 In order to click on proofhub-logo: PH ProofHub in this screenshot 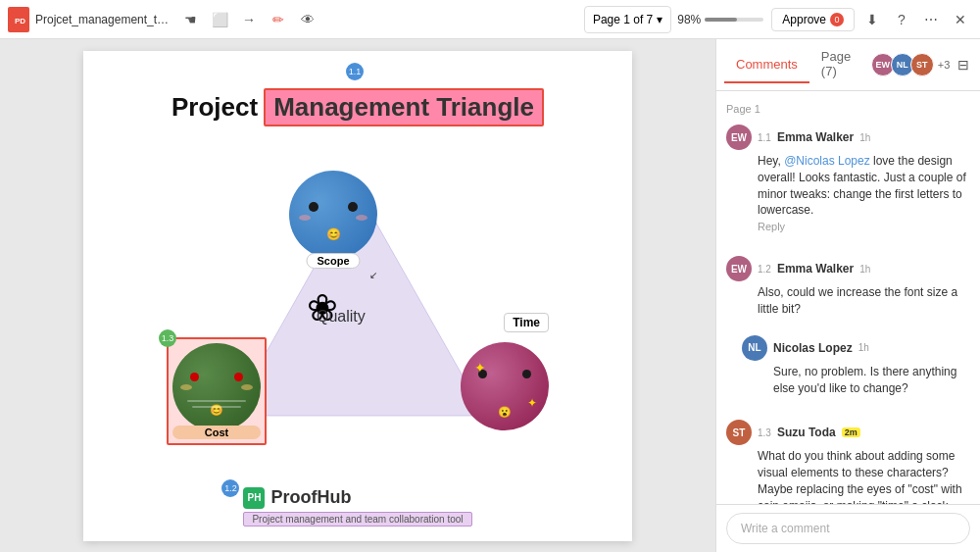, I will do `click(357, 498)`.